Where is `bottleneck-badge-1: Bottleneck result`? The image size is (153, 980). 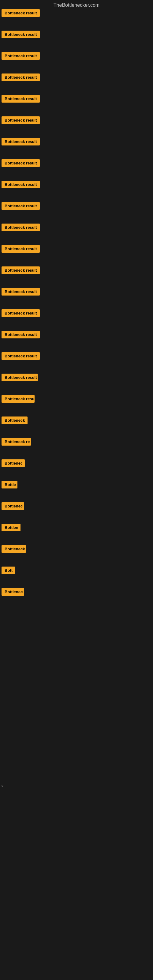 bottleneck-badge-1: Bottleneck result is located at coordinates (21, 13).